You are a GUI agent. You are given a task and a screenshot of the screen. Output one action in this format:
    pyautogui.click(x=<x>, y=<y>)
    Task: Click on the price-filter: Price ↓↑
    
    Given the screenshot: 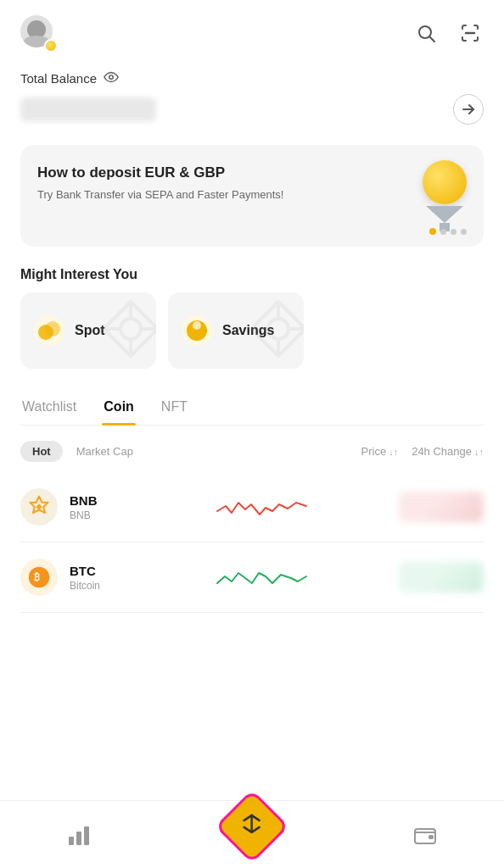 What is the action you would take?
    pyautogui.click(x=380, y=451)
    